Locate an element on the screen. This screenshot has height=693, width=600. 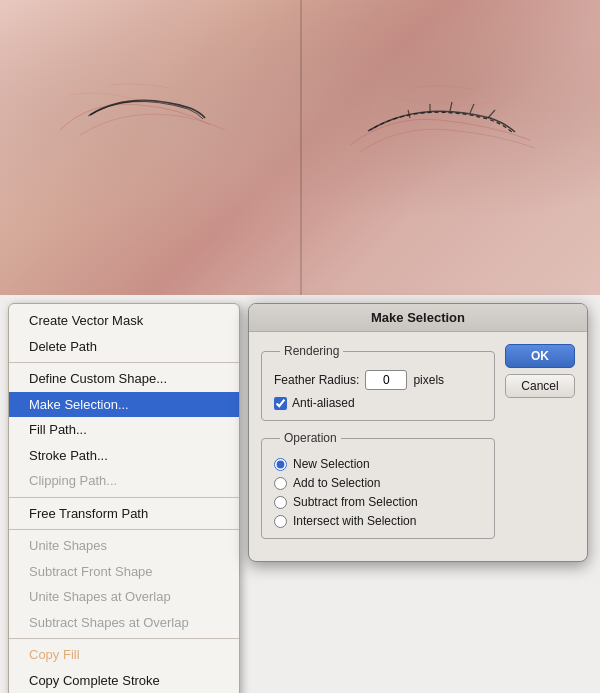
rendering-legend: Rendering is located at coordinates (312, 351).